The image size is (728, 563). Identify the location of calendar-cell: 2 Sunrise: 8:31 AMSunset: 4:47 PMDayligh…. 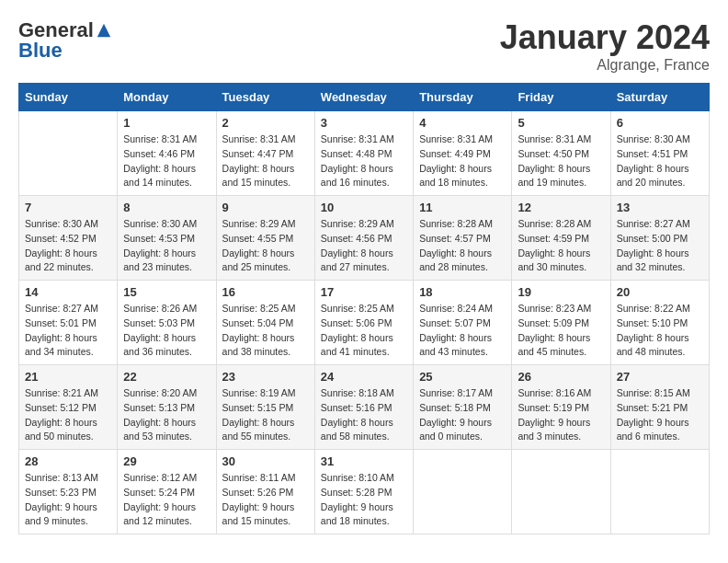
(265, 154).